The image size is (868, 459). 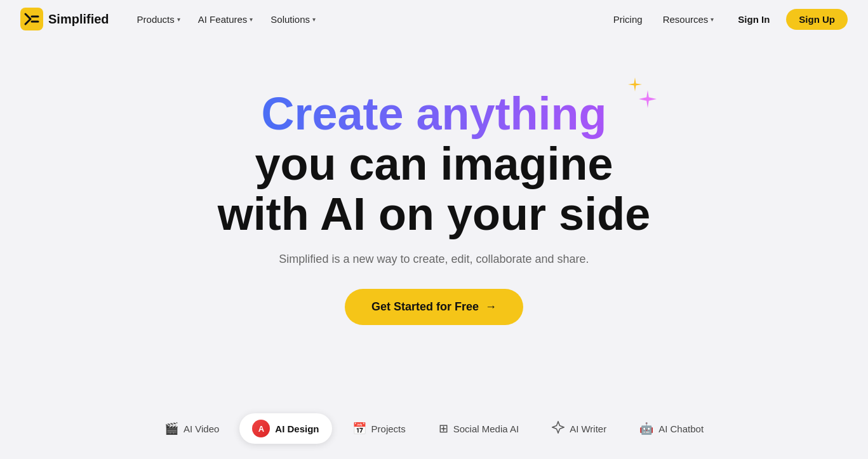 What do you see at coordinates (434, 214) in the screenshot?
I see `hero-title-line3: with AI on your side` at bounding box center [434, 214].